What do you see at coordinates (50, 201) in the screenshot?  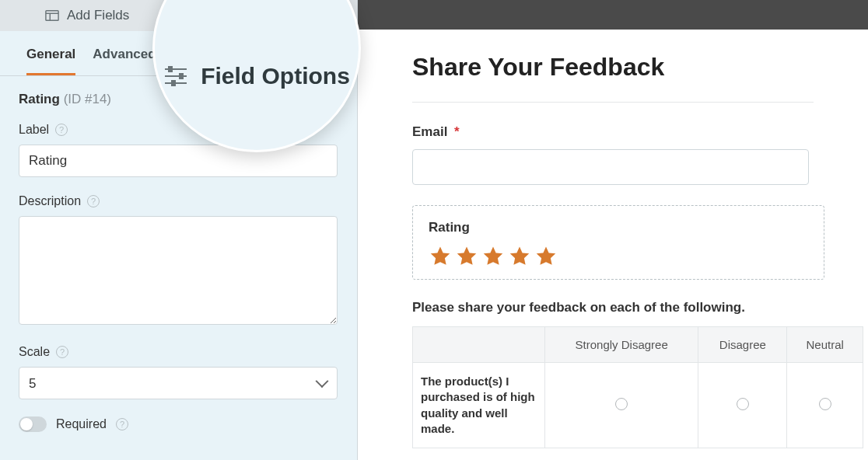 I see `description-caption: Description` at bounding box center [50, 201].